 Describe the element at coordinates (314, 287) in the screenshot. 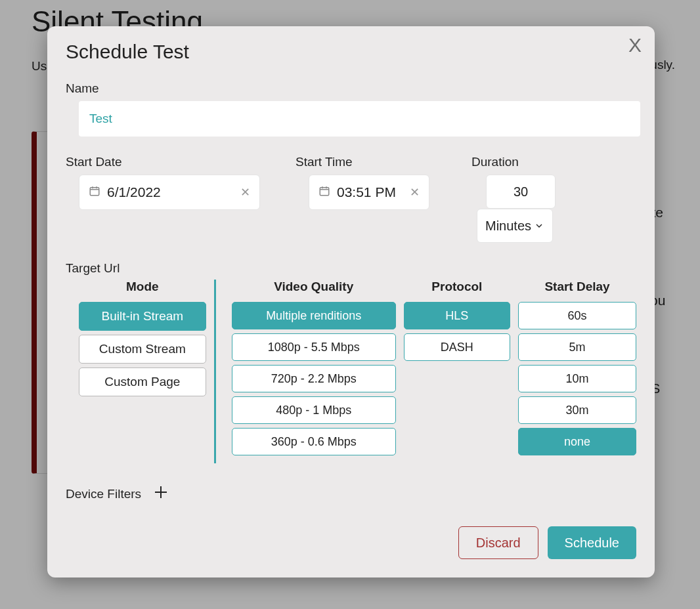

I see `video-quality-header: Video Quality` at that location.